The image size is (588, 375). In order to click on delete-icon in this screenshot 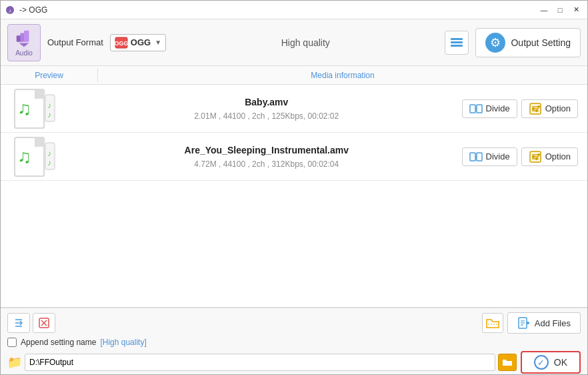, I will do `click(44, 323)`.